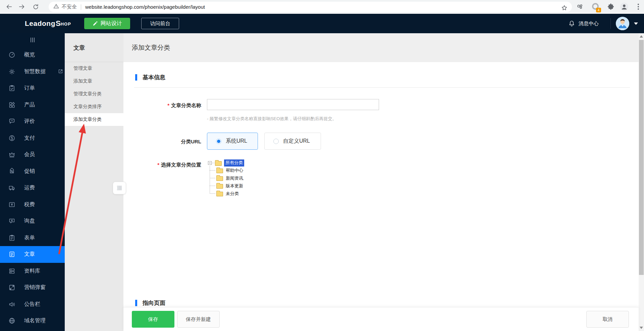 The height and width of the screenshot is (331, 644). What do you see at coordinates (150, 303) in the screenshot?
I see `target-page-section-heading: 指向页面` at bounding box center [150, 303].